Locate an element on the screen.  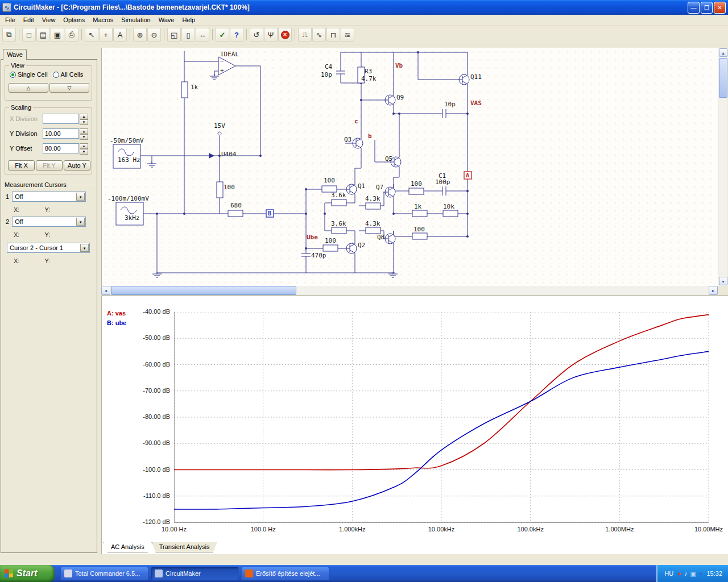
vertical-scroll-thumb is located at coordinates (723, 78).